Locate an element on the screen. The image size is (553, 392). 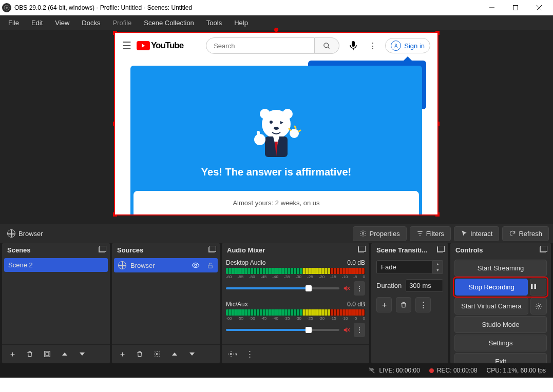
menu-tools: Tools is located at coordinates (214, 23).